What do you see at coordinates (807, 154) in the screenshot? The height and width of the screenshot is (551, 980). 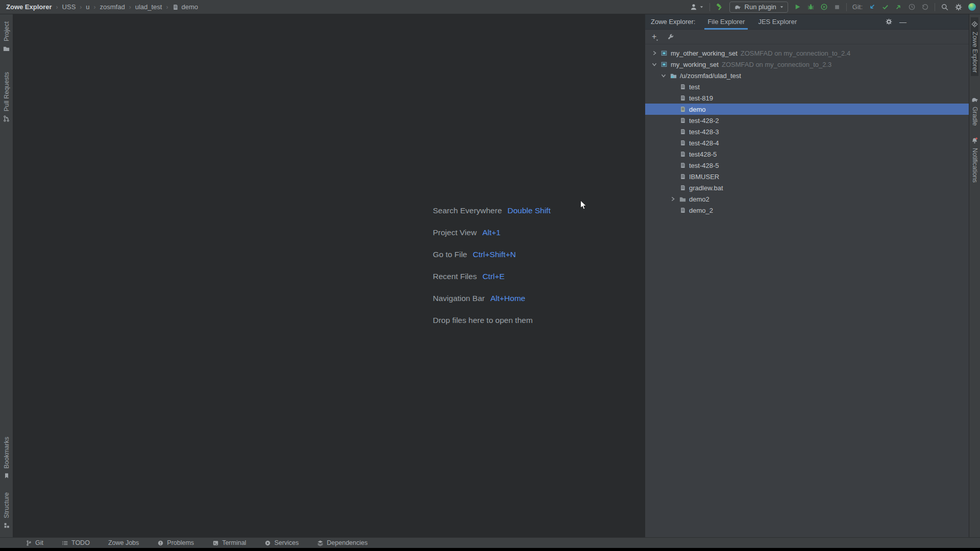 I see `tree-row: test428-5` at bounding box center [807, 154].